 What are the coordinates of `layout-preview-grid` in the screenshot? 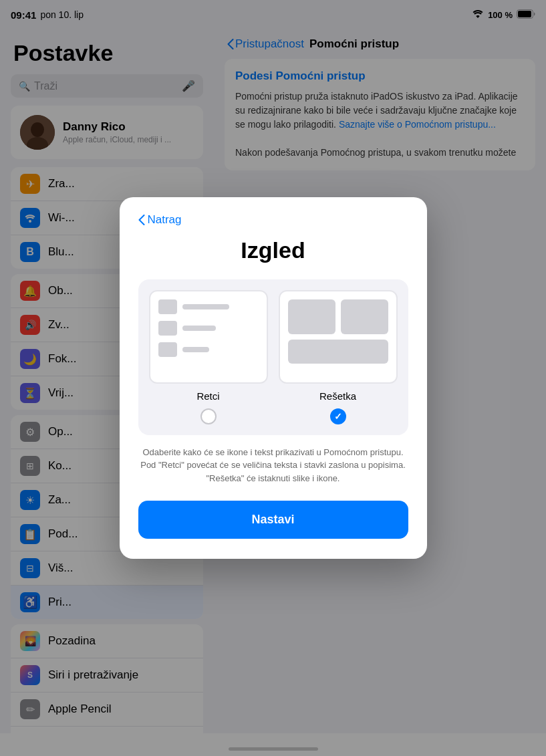 It's located at (338, 337).